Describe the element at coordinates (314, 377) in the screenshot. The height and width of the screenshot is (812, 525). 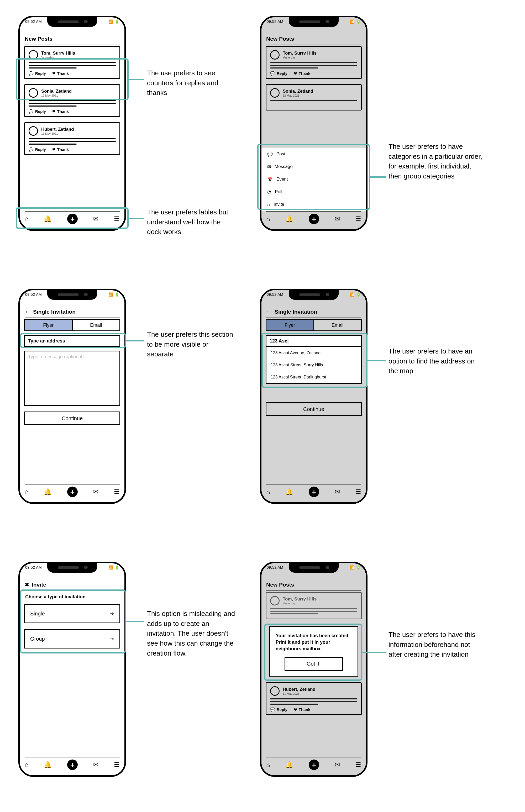
I see `suggestion-item: 123 Ascal Street, Darlinghurst` at that location.